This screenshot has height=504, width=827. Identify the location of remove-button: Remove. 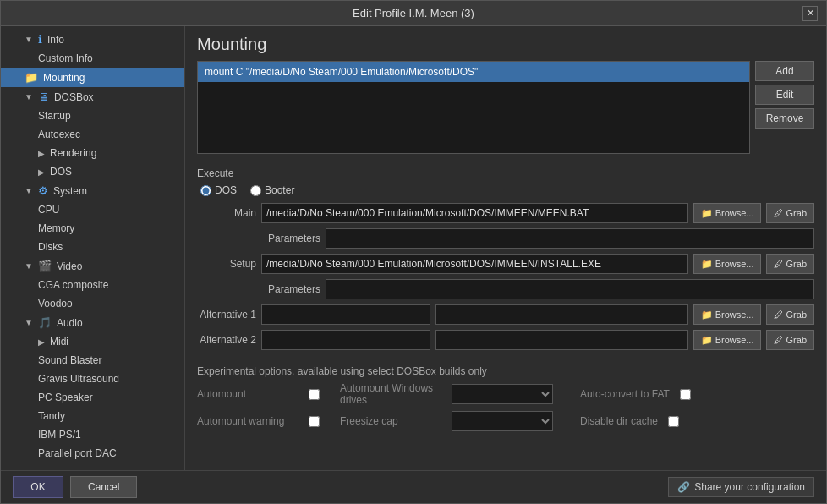
(785, 118).